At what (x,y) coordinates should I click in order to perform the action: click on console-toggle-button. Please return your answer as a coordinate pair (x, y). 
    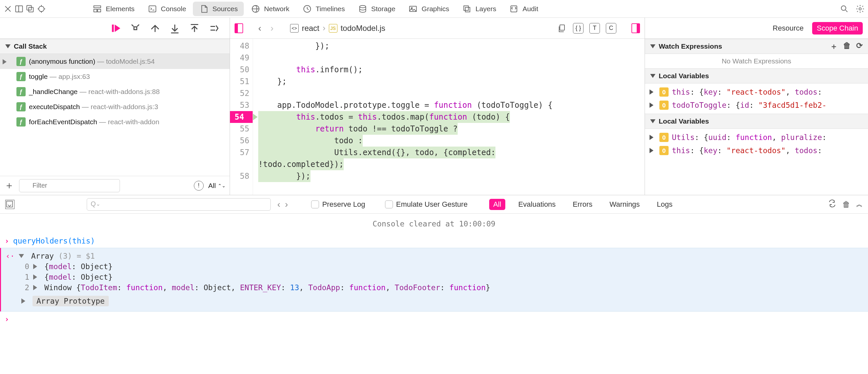
    Looking at the image, I should click on (10, 204).